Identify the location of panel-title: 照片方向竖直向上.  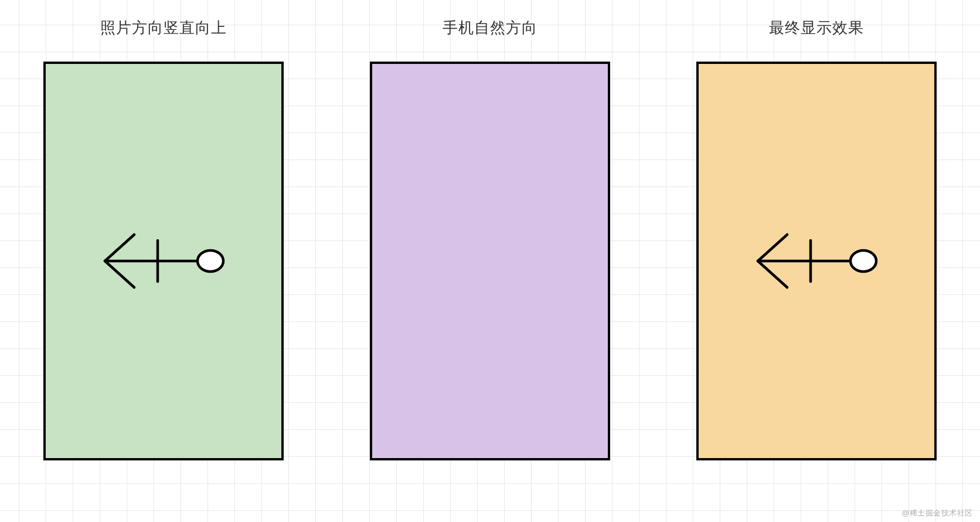
(164, 28).